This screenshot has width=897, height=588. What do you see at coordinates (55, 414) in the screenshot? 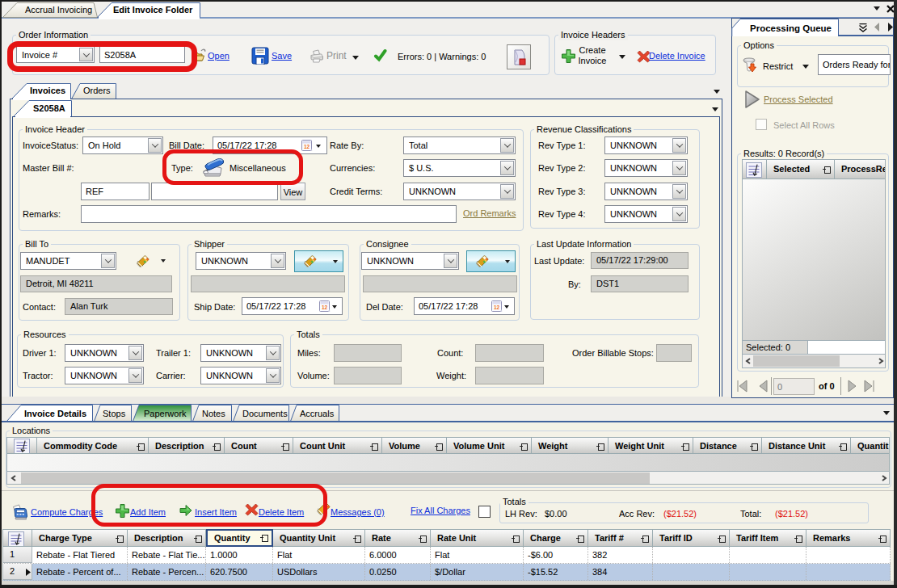
I see `svg-text: Invoice Details` at bounding box center [55, 414].